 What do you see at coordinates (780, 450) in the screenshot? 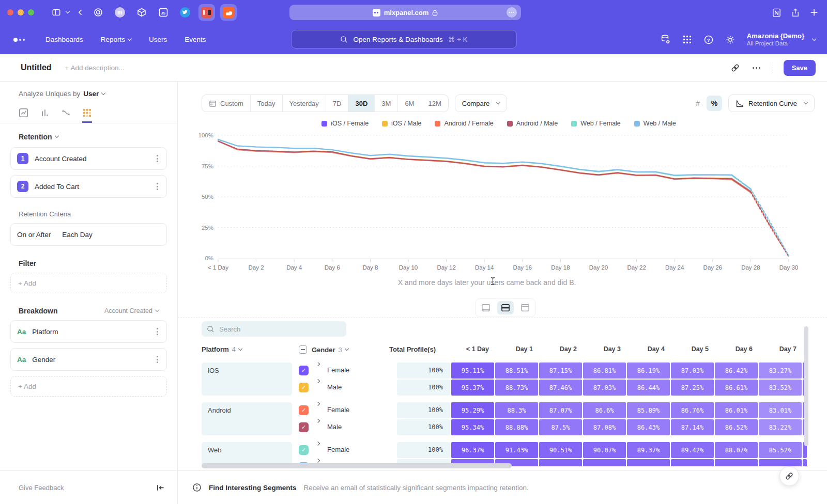
I see `retention-value-cell: 85.52%` at bounding box center [780, 450].